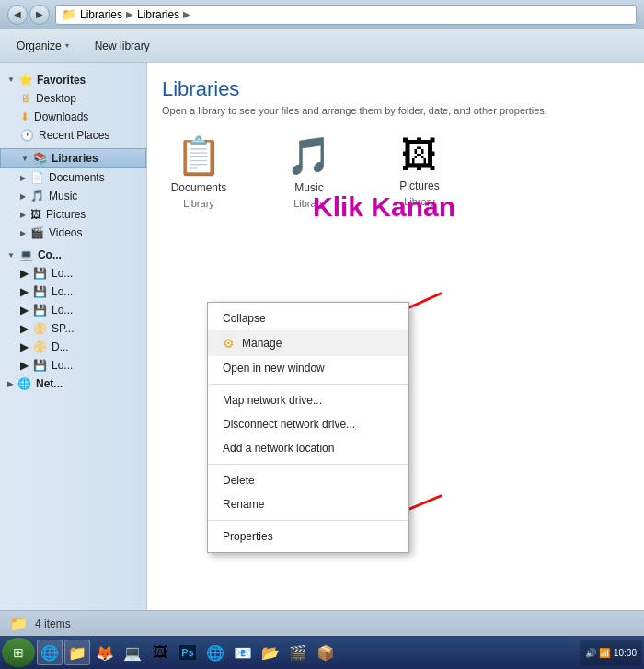 This screenshot has height=669, width=644. I want to click on music-lib-icon: 🎵, so click(309, 156).